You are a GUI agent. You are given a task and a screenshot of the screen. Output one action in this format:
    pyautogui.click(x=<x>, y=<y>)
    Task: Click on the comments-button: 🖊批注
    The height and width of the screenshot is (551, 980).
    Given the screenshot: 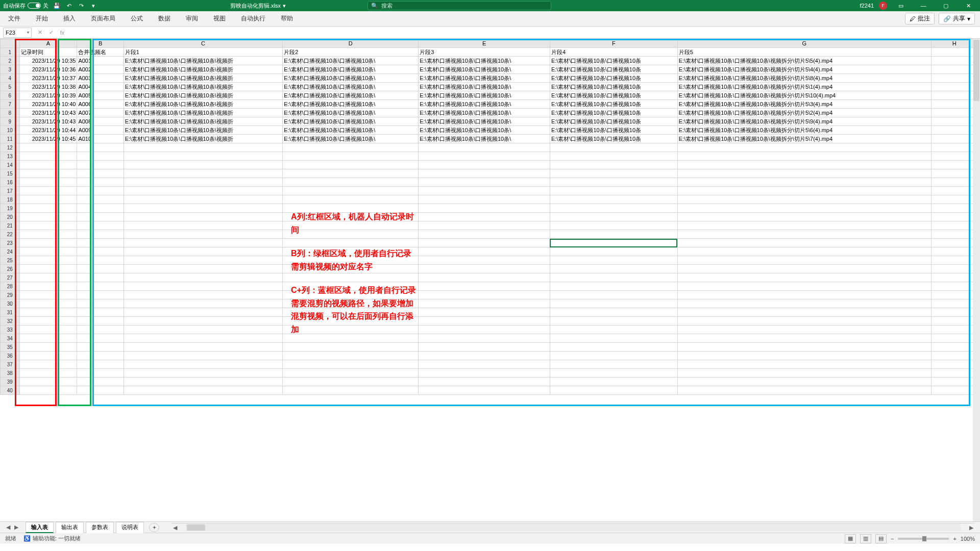 What is the action you would take?
    pyautogui.click(x=920, y=18)
    